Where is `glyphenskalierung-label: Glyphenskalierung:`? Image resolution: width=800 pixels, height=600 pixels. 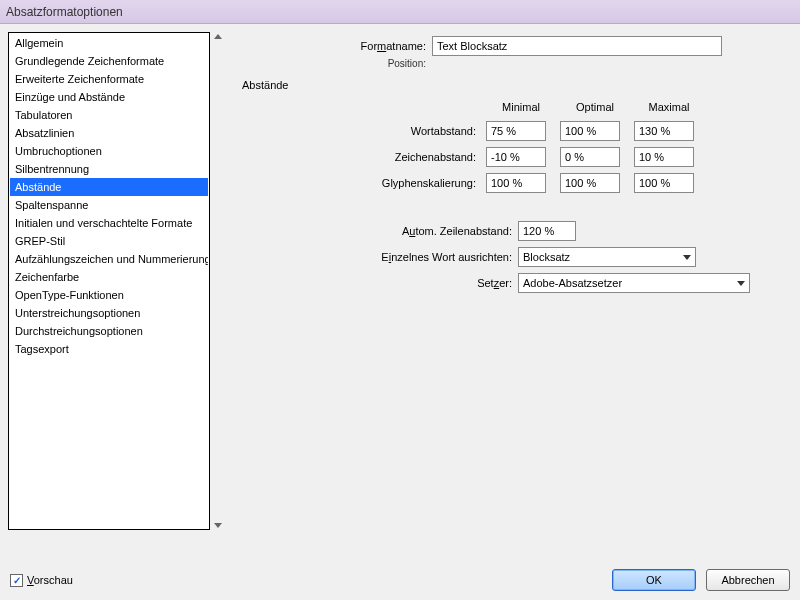 glyphenskalierung-label: Glyphenskalierung: is located at coordinates (392, 183).